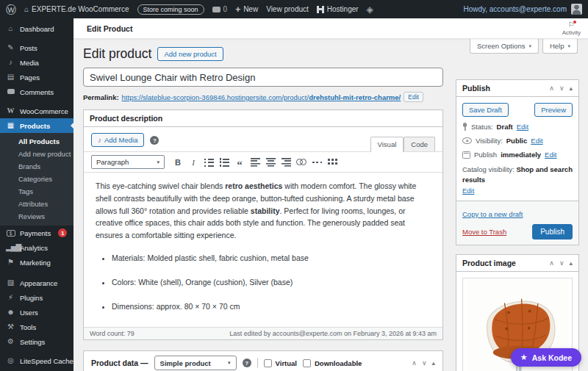 The image size is (588, 371). What do you see at coordinates (270, 162) in the screenshot?
I see `align-center-button` at bounding box center [270, 162].